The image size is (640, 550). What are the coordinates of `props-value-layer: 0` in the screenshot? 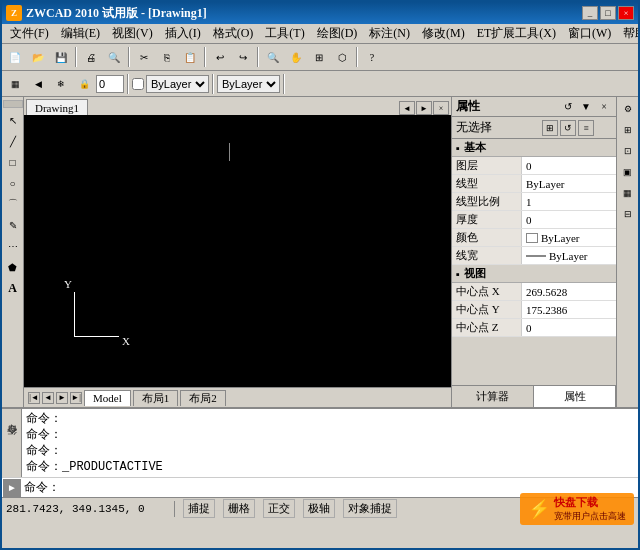 It's located at (569, 166).